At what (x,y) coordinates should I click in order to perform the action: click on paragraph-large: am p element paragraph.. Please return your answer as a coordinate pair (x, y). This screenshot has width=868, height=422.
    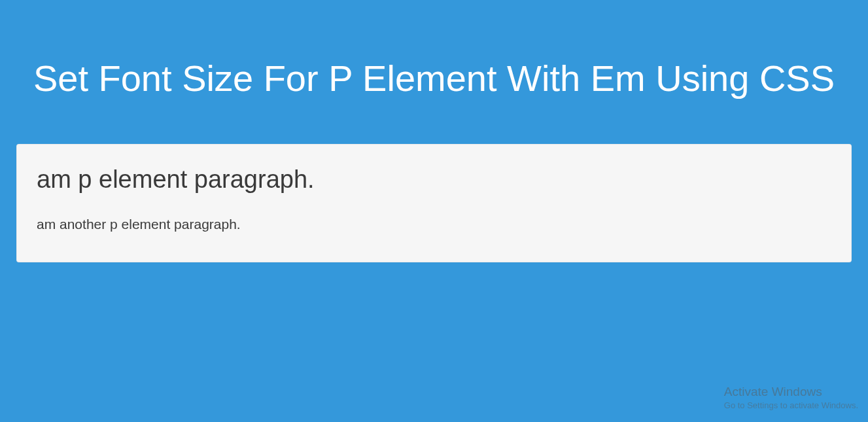
    Looking at the image, I should click on (434, 179).